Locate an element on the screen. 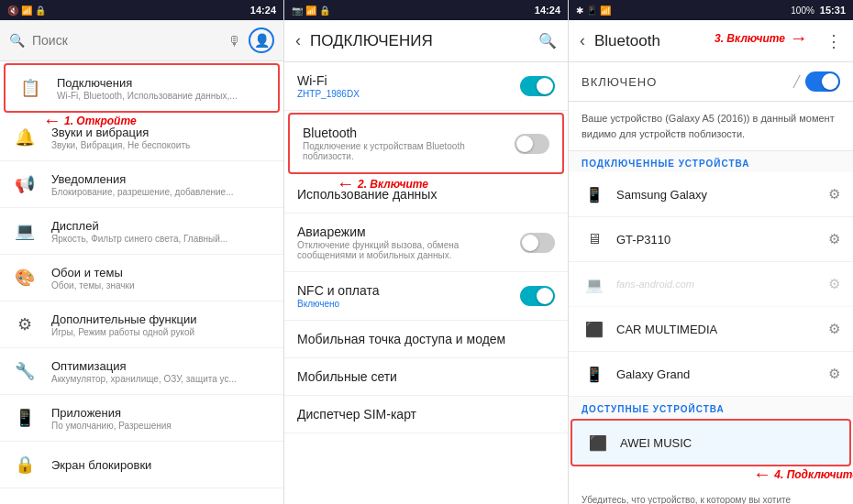 The image size is (853, 504). optimize-icon: 🔧 is located at coordinates (25, 371).